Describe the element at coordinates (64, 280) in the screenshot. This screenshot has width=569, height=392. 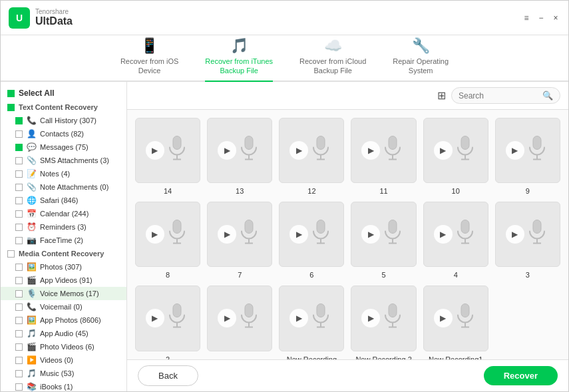
I see `sidebar-item-app-videos: 🎬 App Videos (91)` at that location.